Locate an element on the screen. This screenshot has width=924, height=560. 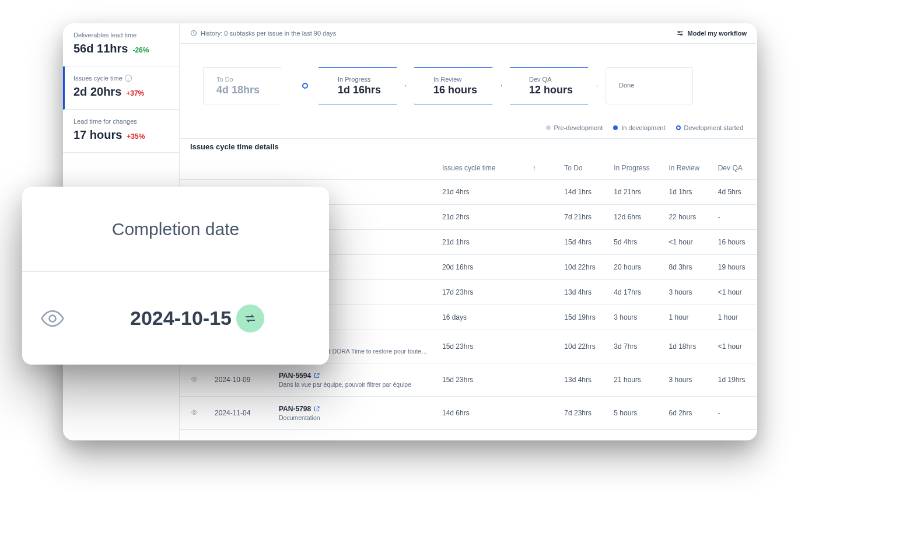
metric-value: 17 hours is located at coordinates (98, 135).